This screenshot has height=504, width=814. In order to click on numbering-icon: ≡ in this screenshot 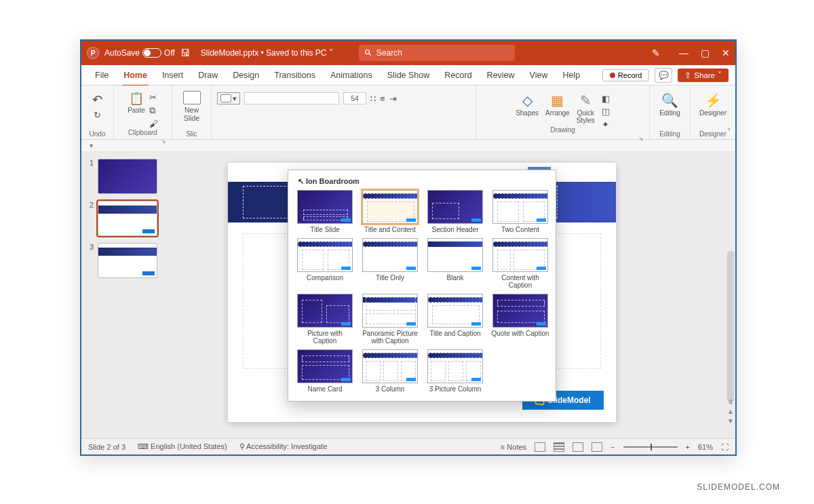, I will do `click(383, 99)`.